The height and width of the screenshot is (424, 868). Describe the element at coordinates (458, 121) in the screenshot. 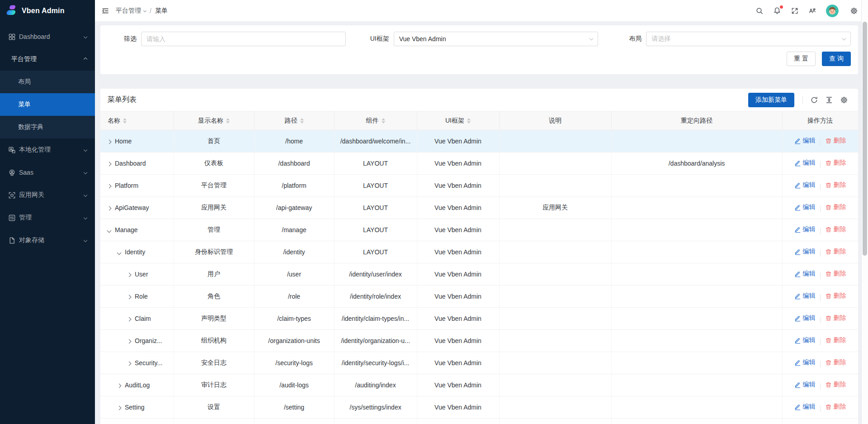

I see `column-header: UI框架` at that location.